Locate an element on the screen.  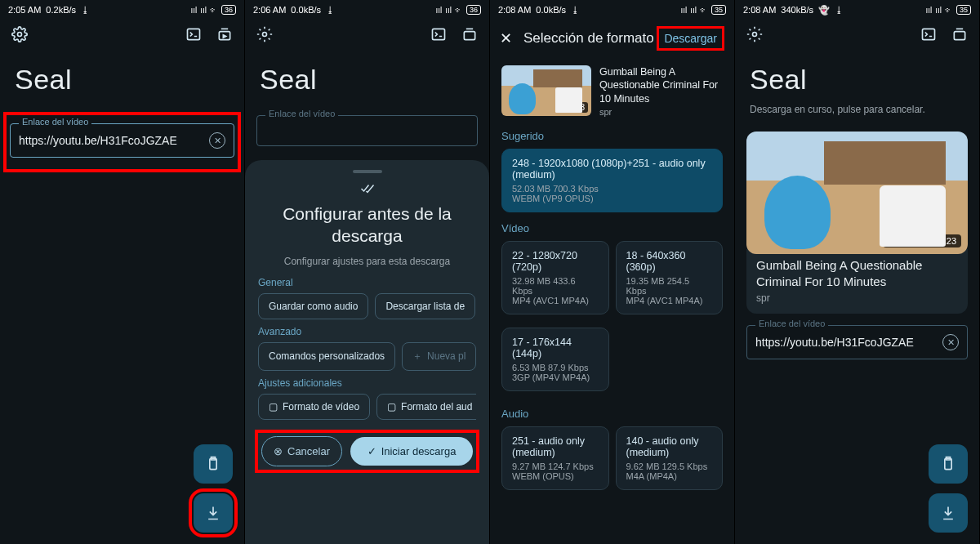
sheet-handle is located at coordinates (368, 172).